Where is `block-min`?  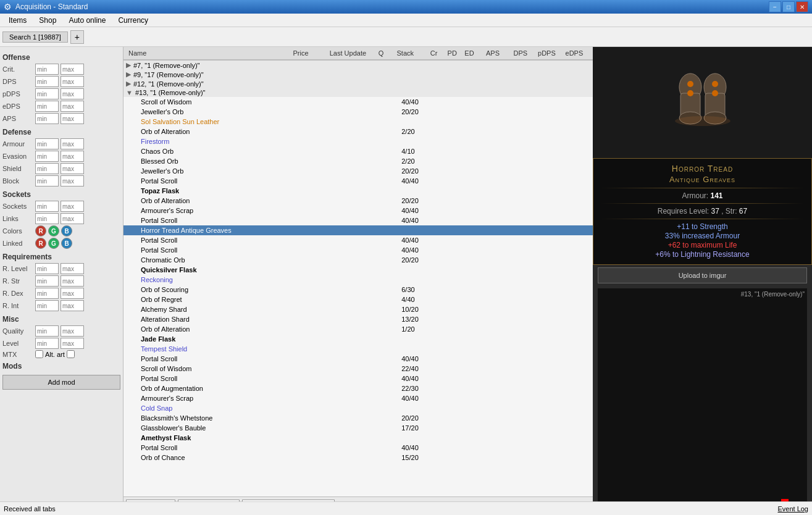 block-min is located at coordinates (47, 181).